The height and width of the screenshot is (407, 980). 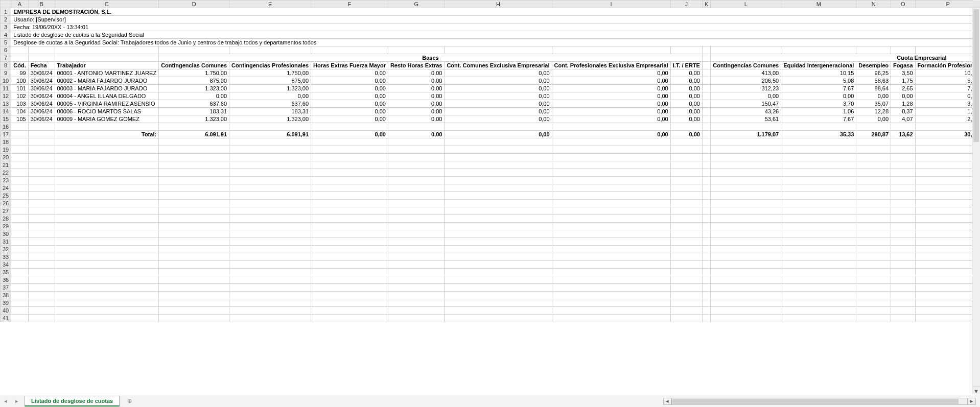 What do you see at coordinates (667, 401) in the screenshot?
I see `scroll-left-icon: ◂` at bounding box center [667, 401].